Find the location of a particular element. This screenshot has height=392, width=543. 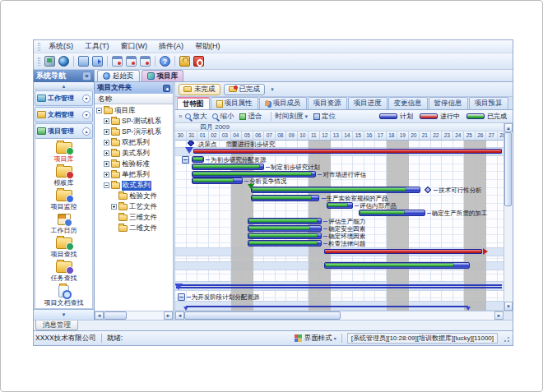

tree-node: 美式系列 is located at coordinates (133, 153).